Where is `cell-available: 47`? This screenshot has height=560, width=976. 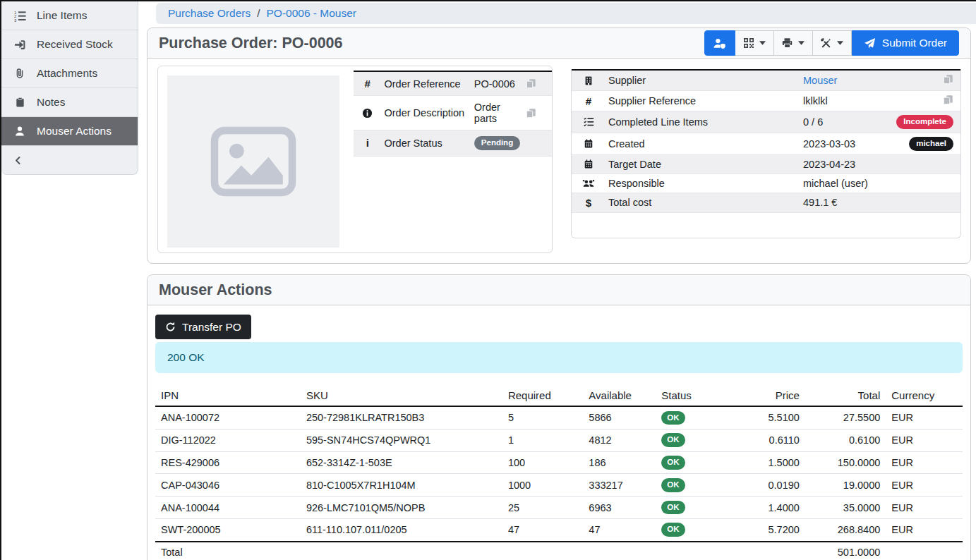
cell-available: 47 is located at coordinates (620, 530).